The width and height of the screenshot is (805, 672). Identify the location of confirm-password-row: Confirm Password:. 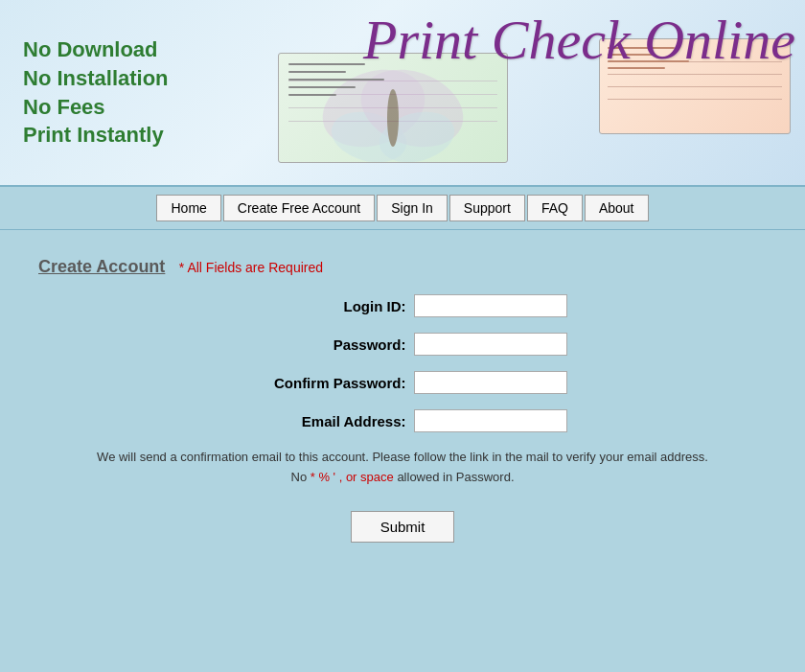
(402, 382).